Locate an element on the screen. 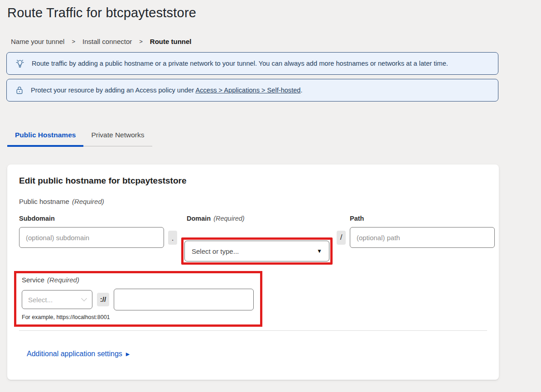 This screenshot has height=392, width=541. route-traffic-info-banner: Route traffic by adding a public hostnam… is located at coordinates (252, 63).